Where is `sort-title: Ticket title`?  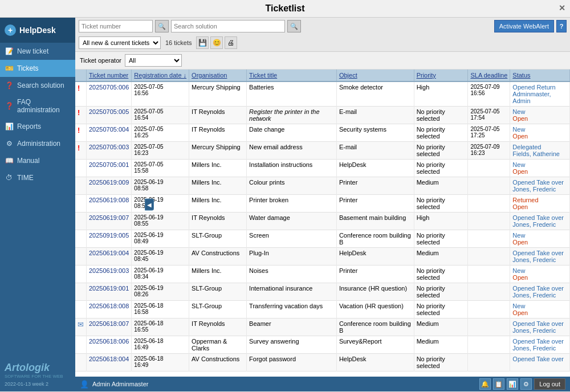
sort-title: Ticket title is located at coordinates (263, 75).